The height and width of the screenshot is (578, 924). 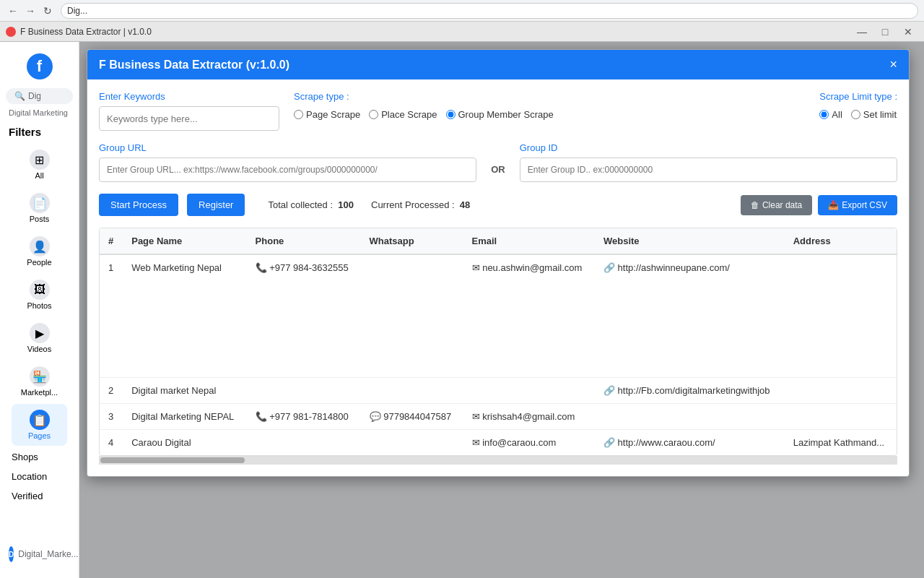 What do you see at coordinates (304, 316) in the screenshot?
I see `table-cell: 📞 +977 984-3632555` at bounding box center [304, 316].